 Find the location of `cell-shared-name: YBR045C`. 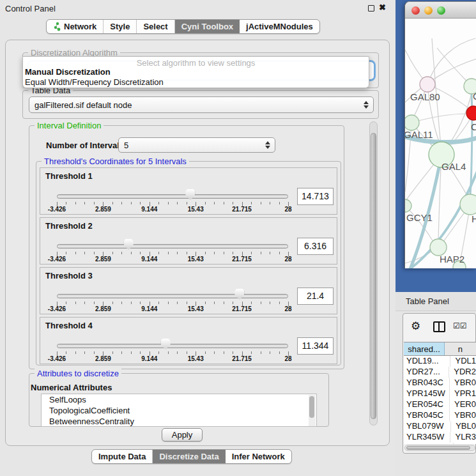

cell-shared-name: YBR045C is located at coordinates (427, 415).